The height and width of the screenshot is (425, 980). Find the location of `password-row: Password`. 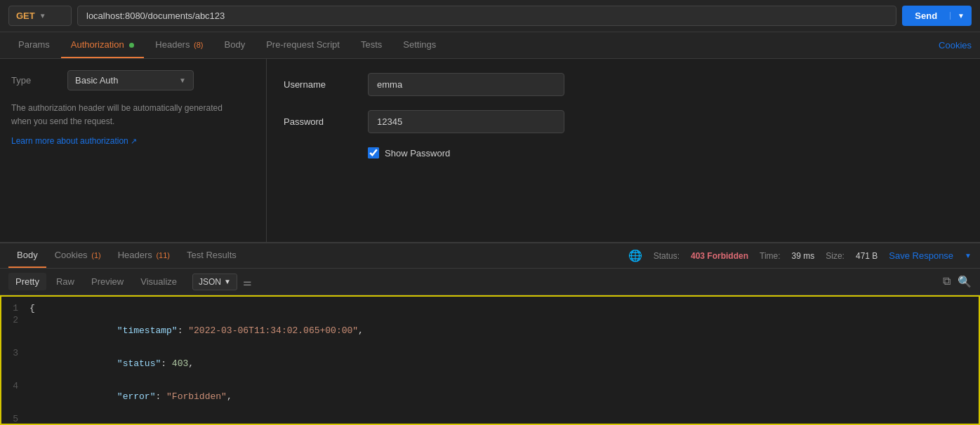

password-row: Password is located at coordinates (623, 122).